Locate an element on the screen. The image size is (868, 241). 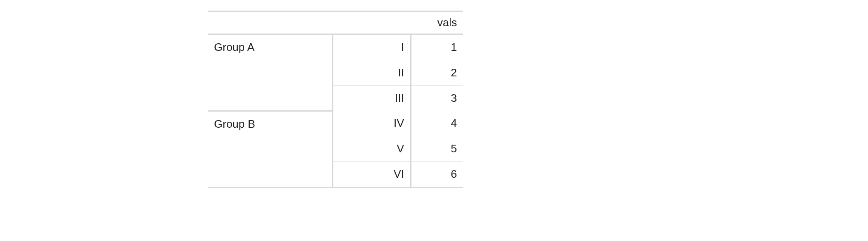
group-label: Group B is located at coordinates (270, 149).